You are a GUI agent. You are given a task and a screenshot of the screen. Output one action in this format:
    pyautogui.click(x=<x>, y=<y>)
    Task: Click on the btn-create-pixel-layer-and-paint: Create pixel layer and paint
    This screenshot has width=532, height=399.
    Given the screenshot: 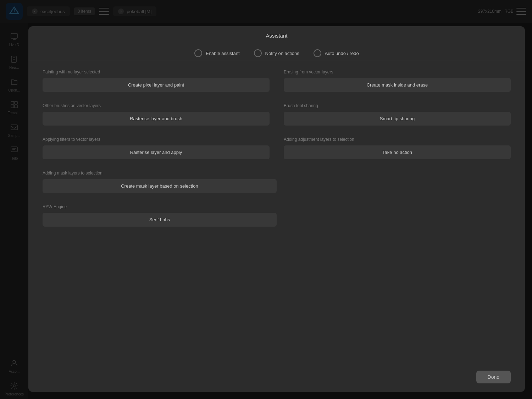 What is the action you would take?
    pyautogui.click(x=156, y=85)
    